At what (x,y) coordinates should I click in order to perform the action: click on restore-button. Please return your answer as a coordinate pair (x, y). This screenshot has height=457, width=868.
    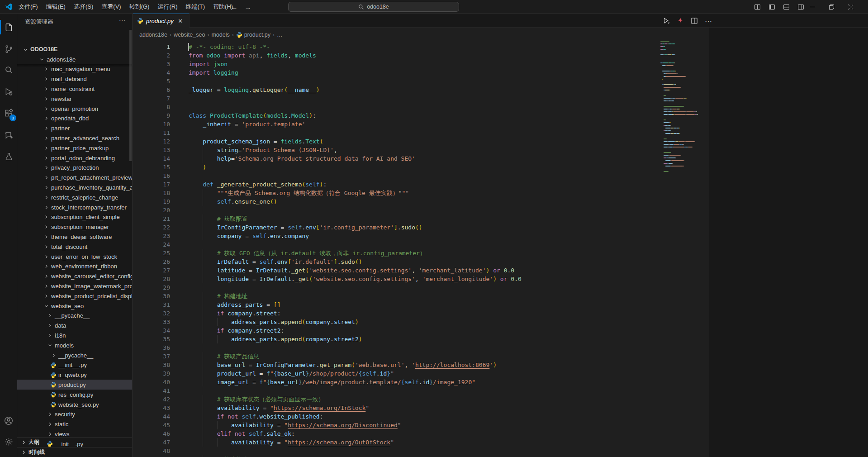
    Looking at the image, I should click on (831, 7).